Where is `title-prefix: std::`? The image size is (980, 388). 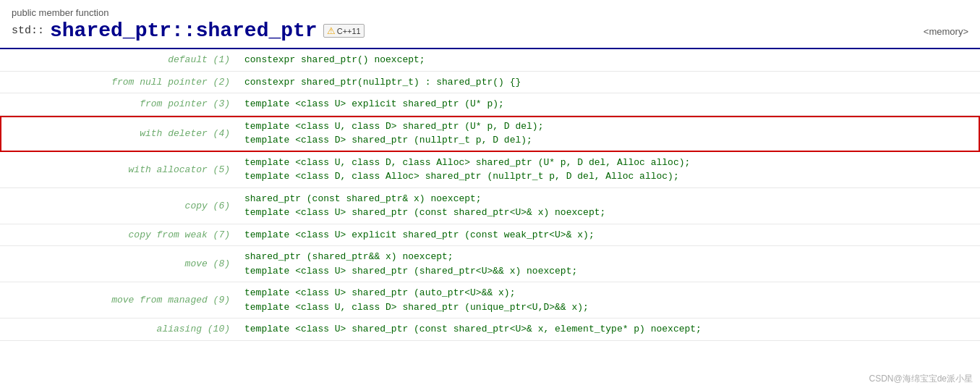 title-prefix: std:: is located at coordinates (27, 30).